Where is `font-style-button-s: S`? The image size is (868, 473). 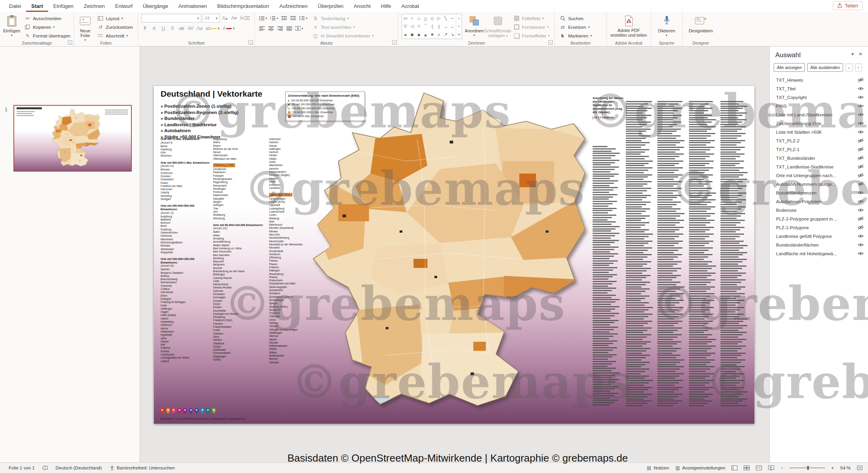 font-style-button-s: S is located at coordinates (172, 28).